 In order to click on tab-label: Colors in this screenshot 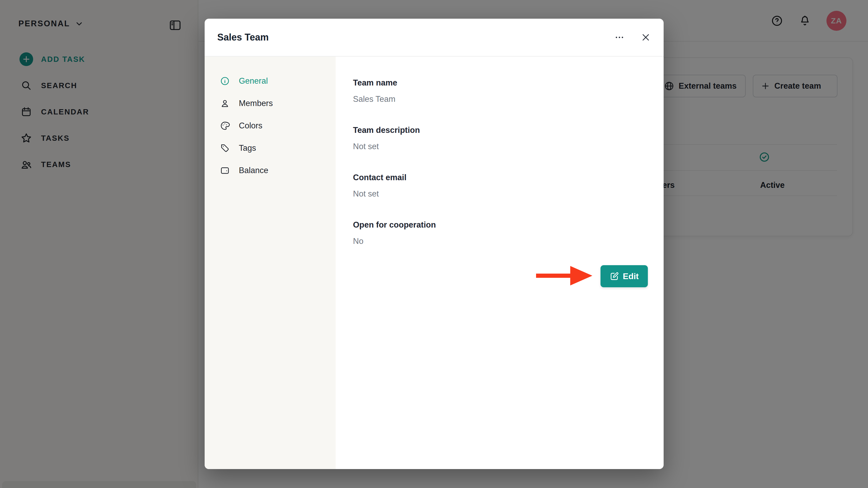, I will do `click(251, 126)`.